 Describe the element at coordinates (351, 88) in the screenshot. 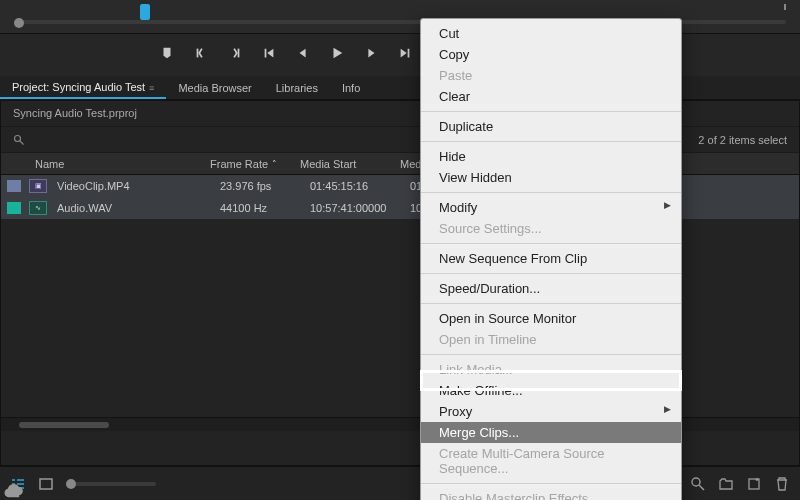

I see `tab-info: Info` at that location.